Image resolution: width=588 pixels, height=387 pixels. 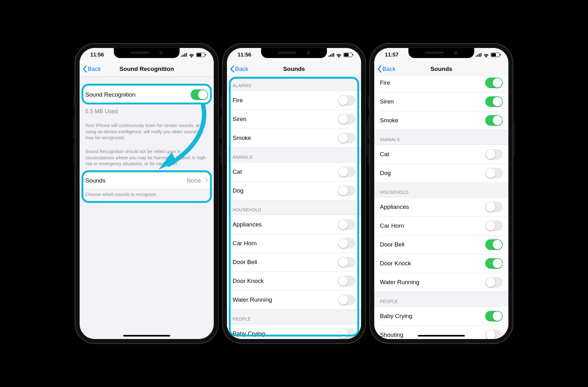 What do you see at coordinates (494, 334) in the screenshot?
I see `switch-shouting` at bounding box center [494, 334].